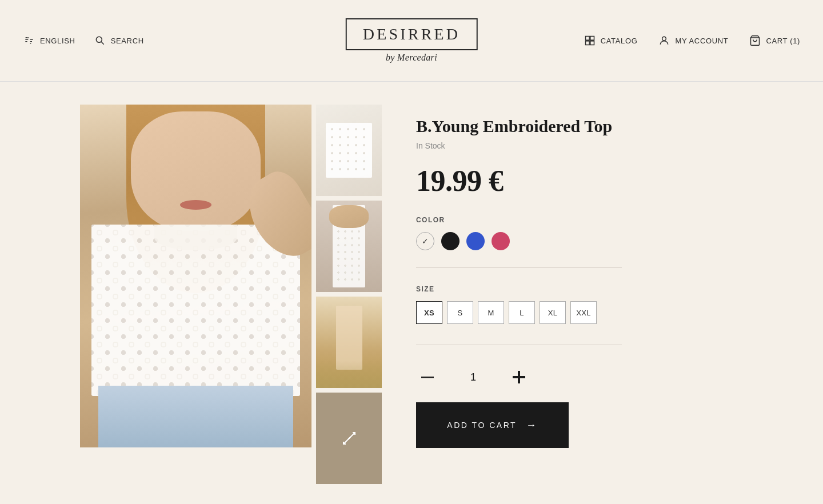 This screenshot has width=823, height=504. I want to click on size-l: L, so click(522, 313).